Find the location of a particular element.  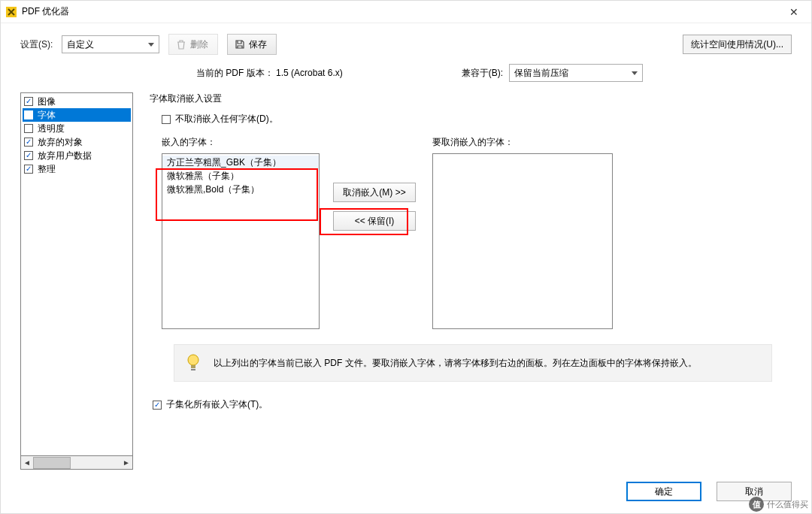

dialog-footer: 确定 取消 is located at coordinates (406, 491).